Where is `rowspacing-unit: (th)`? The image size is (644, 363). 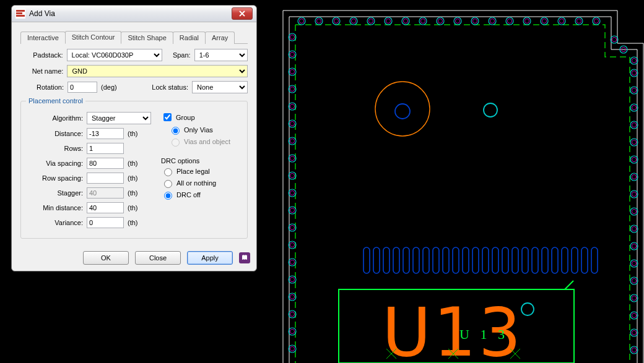
rowspacing-unit: (th) is located at coordinates (135, 178).